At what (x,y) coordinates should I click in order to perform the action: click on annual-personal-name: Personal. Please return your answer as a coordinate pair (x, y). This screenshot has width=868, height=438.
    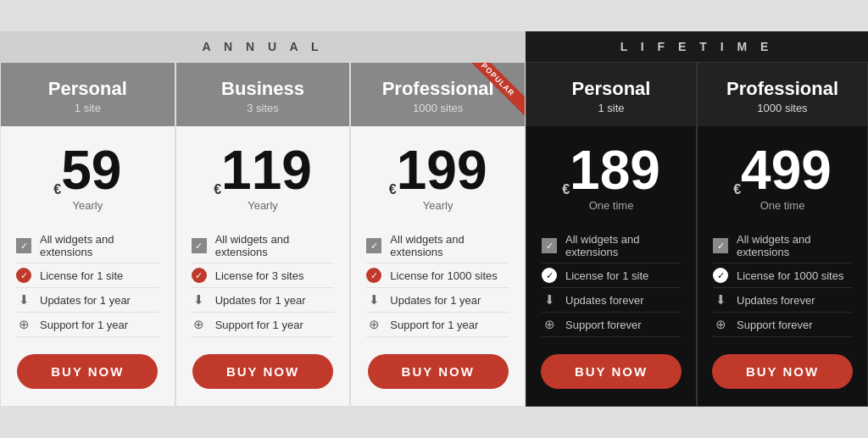
    Looking at the image, I should click on (88, 89).